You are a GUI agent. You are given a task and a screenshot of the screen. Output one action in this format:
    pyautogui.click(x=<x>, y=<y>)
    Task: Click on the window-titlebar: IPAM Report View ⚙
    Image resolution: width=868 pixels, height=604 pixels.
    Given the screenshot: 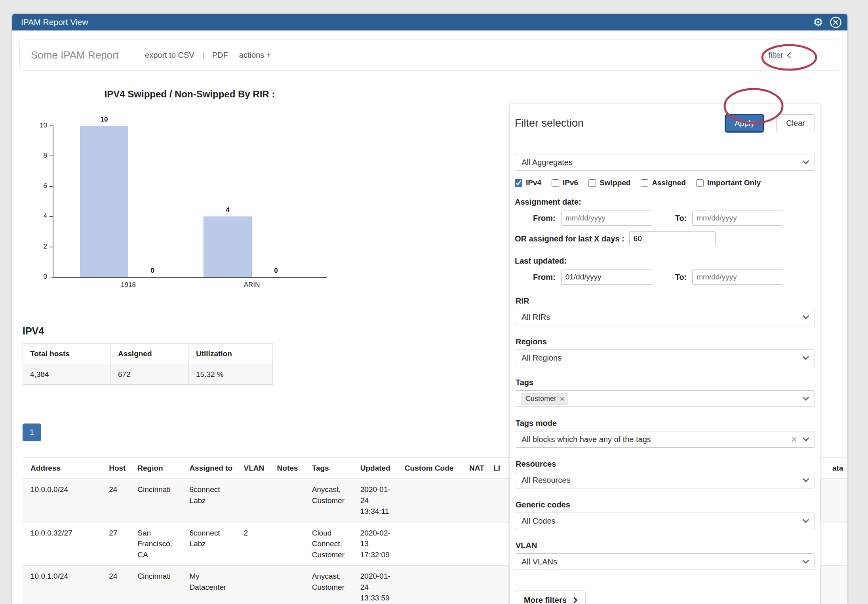 What is the action you would take?
    pyautogui.click(x=430, y=22)
    